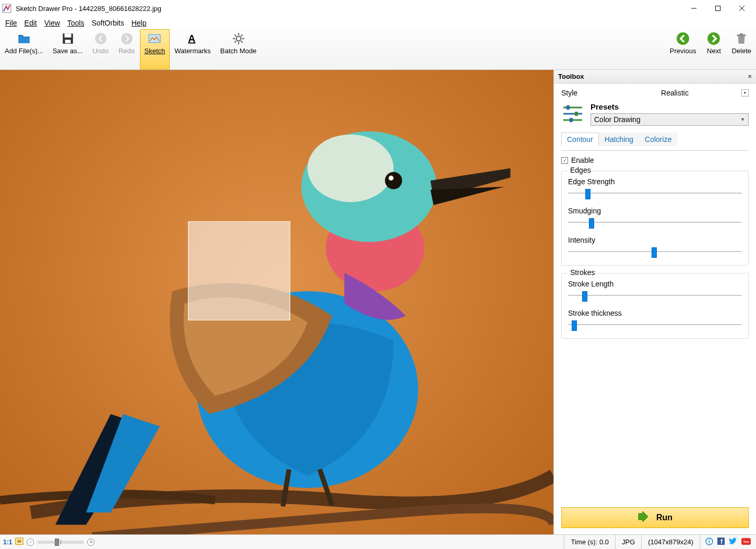 This screenshot has width=756, height=549. Describe the element at coordinates (155, 51) in the screenshot. I see `tb-label: Sketch` at that location.